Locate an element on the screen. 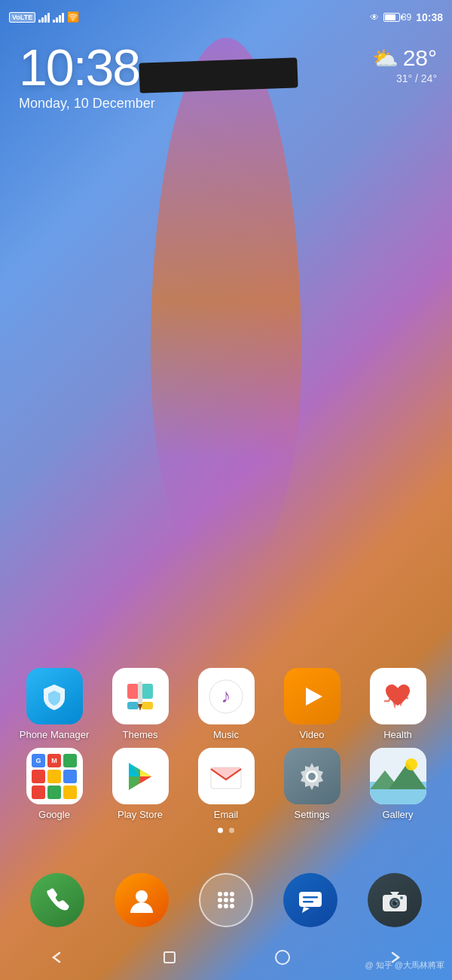 This screenshot has width=452, height=980. gallery-icon is located at coordinates (398, 776).